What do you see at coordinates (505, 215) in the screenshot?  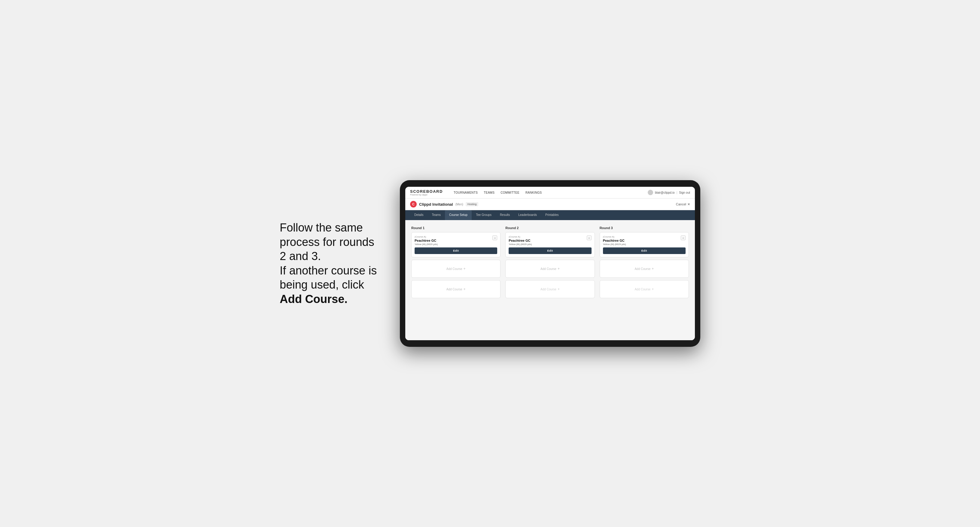 I see `tab-results: Results` at bounding box center [505, 215].